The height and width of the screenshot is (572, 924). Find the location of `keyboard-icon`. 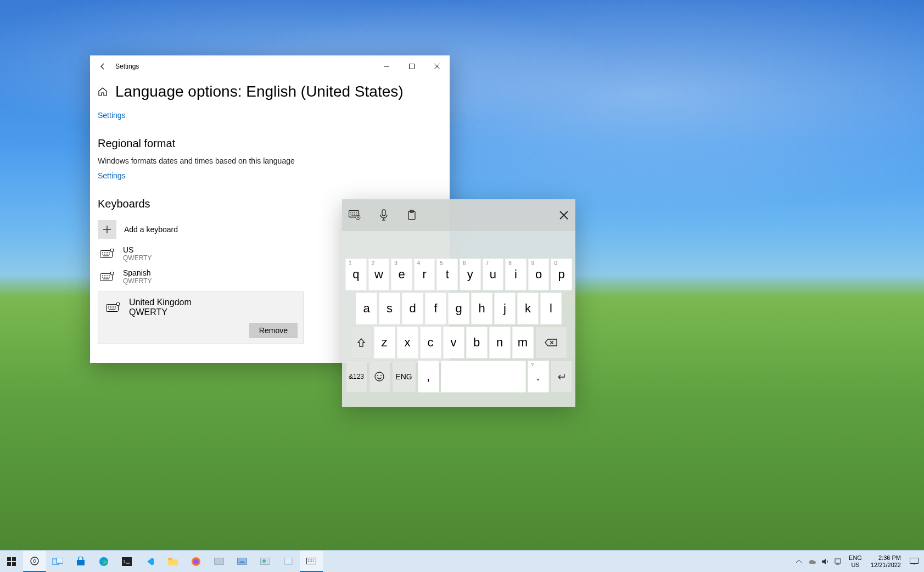

keyboard-icon is located at coordinates (107, 254).